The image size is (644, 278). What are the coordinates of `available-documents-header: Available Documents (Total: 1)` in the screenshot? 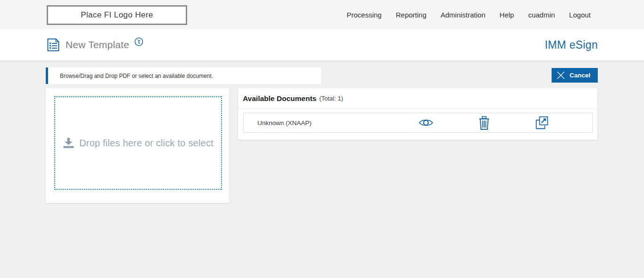 It's located at (418, 99).